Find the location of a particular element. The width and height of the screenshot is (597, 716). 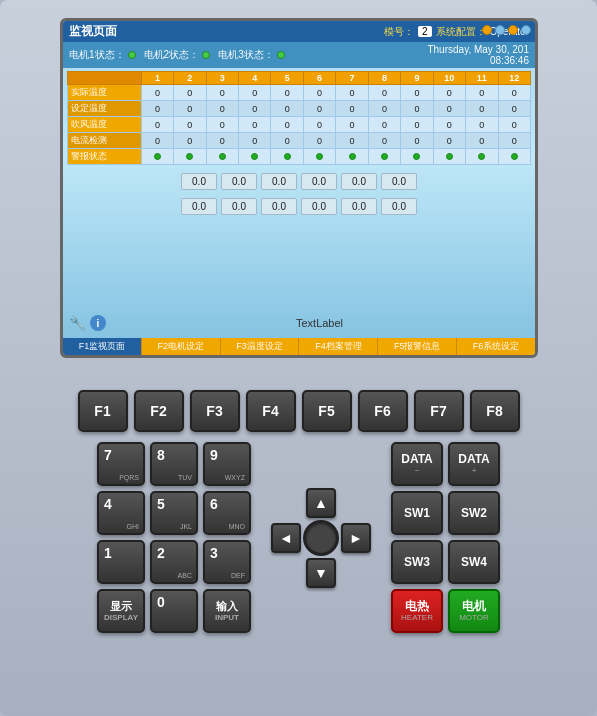

fkey-button-f6: F6 is located at coordinates (383, 411).